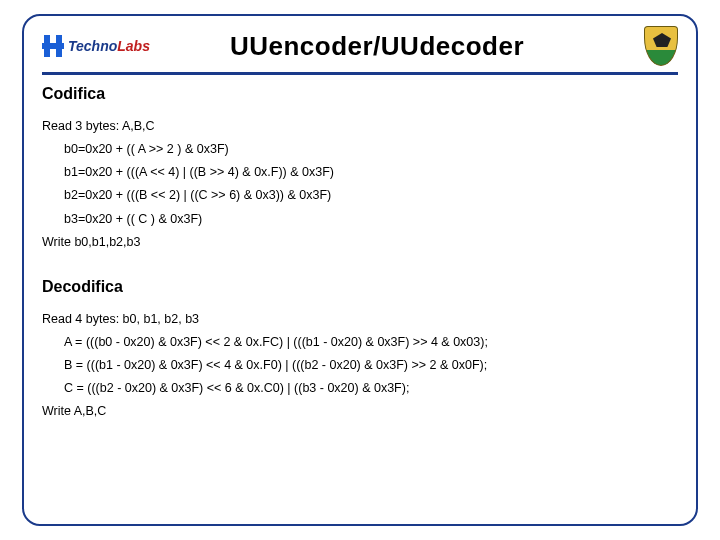 This screenshot has height=540, width=720. Describe the element at coordinates (92, 46) in the screenshot. I see `brand-prefix: Techno` at that location.